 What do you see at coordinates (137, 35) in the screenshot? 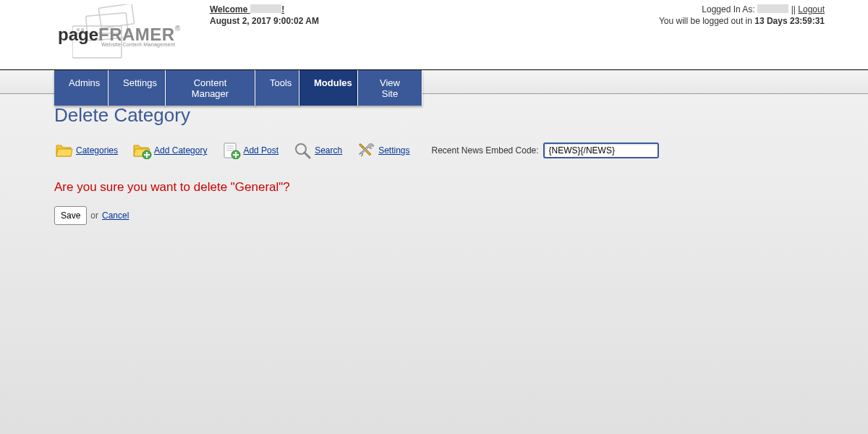
I see `logo-framer-text: FRAMER` at bounding box center [137, 35].